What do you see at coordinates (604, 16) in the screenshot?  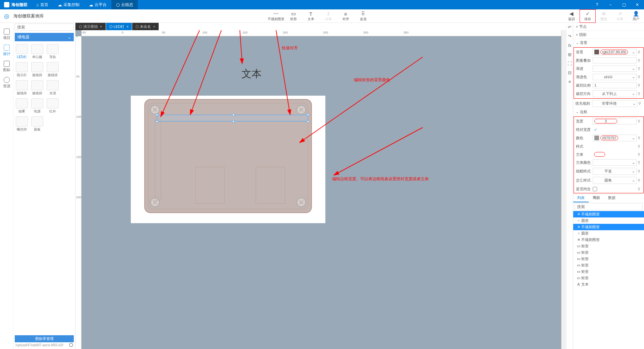 I see `toolbar-right: ◀返回✓保存👁预览↗分享👤用户` at bounding box center [604, 16].